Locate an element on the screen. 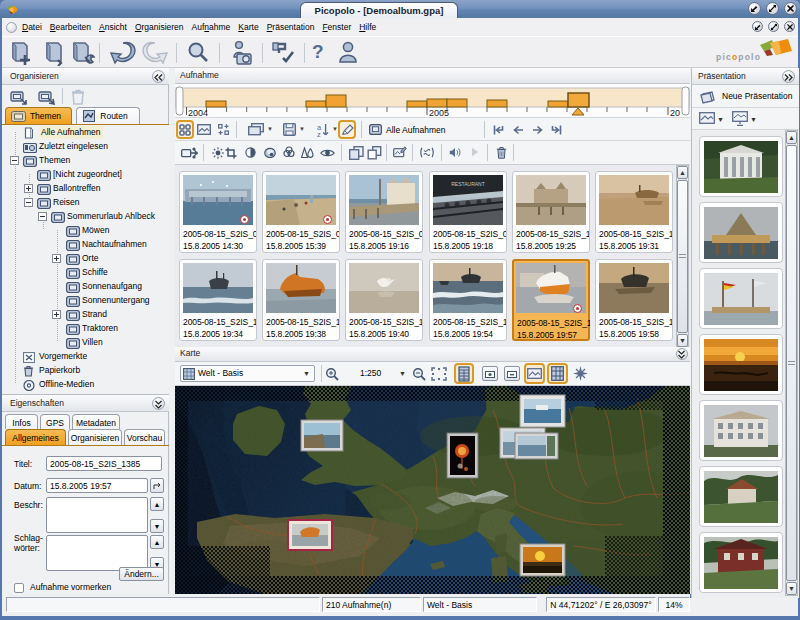 The width and height of the screenshot is (800, 620). svg-text: RESTAURANT is located at coordinates (468, 184).